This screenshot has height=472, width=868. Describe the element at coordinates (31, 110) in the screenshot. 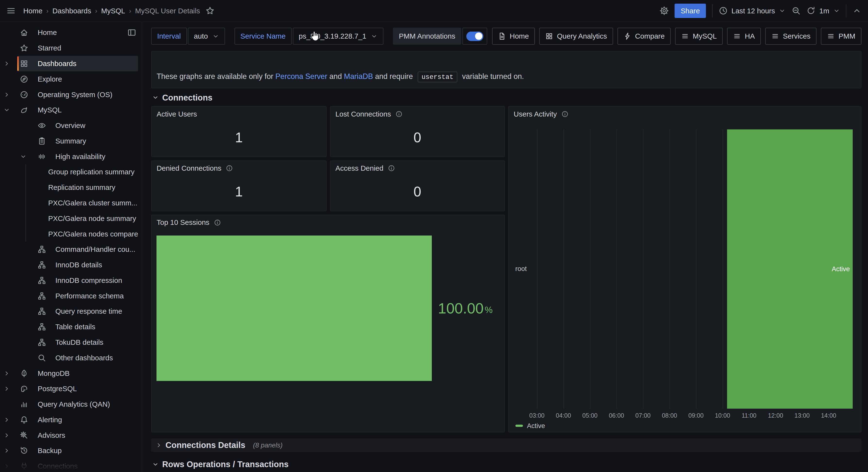

I see `sidebar-item-label: MySQL` at that location.